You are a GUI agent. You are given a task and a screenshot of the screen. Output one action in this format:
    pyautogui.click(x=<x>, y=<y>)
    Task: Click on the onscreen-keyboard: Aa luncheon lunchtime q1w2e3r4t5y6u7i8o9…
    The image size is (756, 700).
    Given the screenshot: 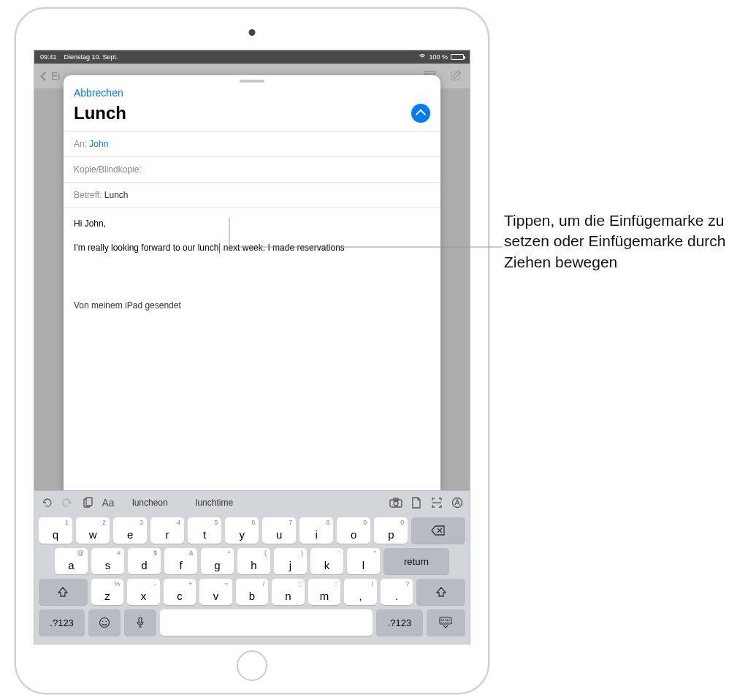 What is the action you would take?
    pyautogui.click(x=252, y=567)
    